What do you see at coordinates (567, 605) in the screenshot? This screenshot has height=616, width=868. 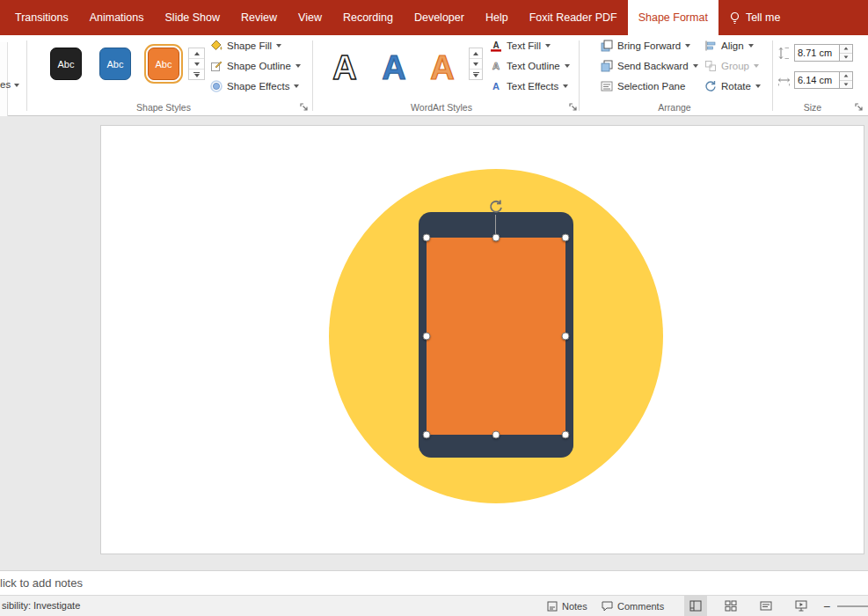 I see `notes-toggle-button: Notes` at bounding box center [567, 605].